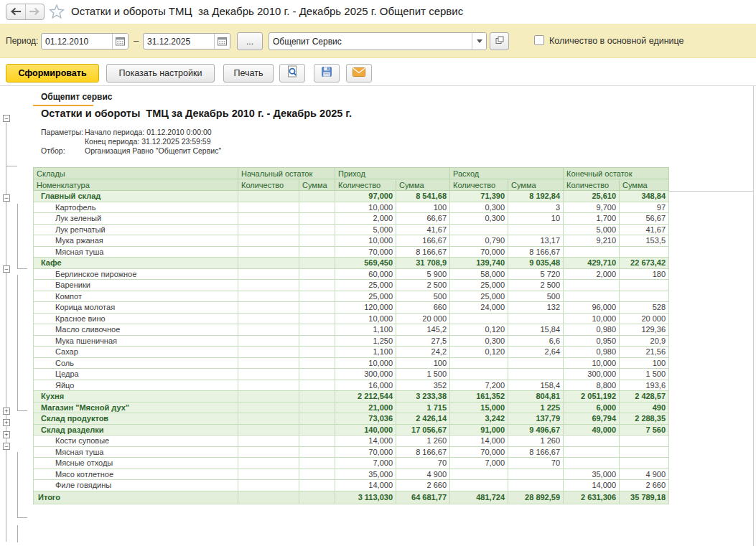  Describe the element at coordinates (366, 230) in the screenshot. I see `value-cell: 5,000` at that location.